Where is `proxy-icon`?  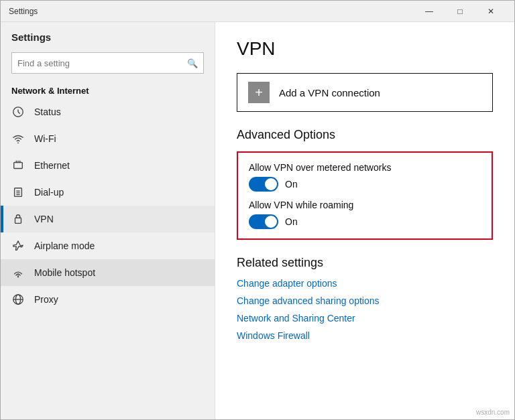 proxy-icon is located at coordinates (18, 299).